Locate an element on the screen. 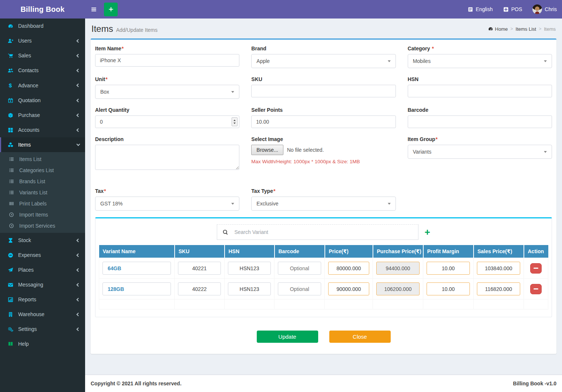 The width and height of the screenshot is (562, 392). user-avatar is located at coordinates (537, 9).